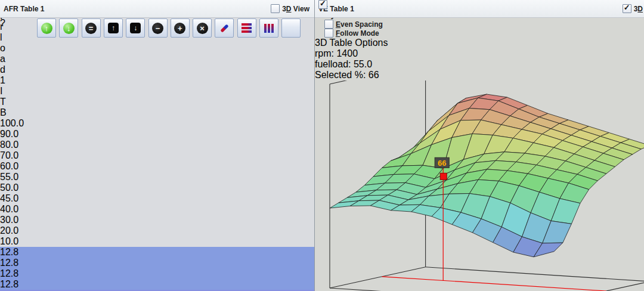  What do you see at coordinates (269, 29) in the screenshot?
I see `vertical-bars-icon` at bounding box center [269, 29].